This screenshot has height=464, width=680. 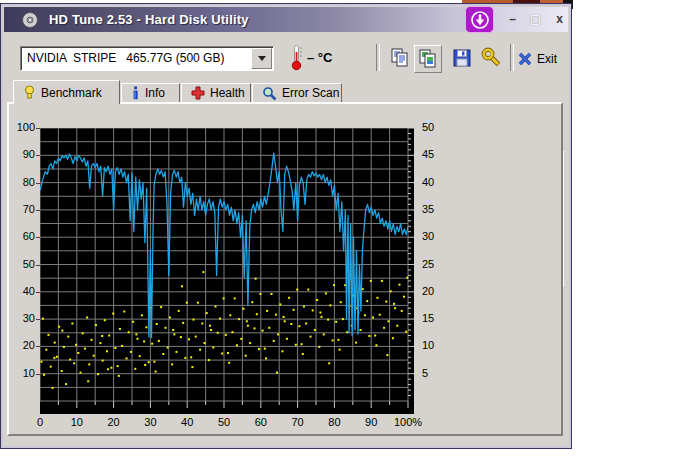 What do you see at coordinates (428, 59) in the screenshot?
I see `copy-image-button` at bounding box center [428, 59].